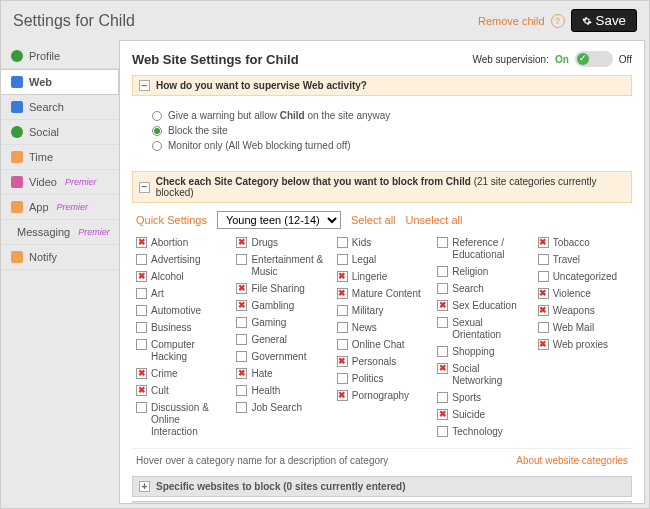  What do you see at coordinates (482, 306) in the screenshot?
I see `category-item: ✖Sex Education` at bounding box center [482, 306].